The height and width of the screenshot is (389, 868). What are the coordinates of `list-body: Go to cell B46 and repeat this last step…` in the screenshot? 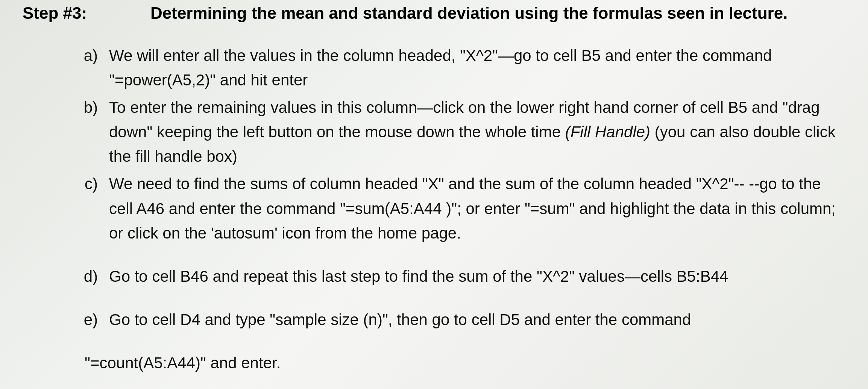 It's located at (419, 276).